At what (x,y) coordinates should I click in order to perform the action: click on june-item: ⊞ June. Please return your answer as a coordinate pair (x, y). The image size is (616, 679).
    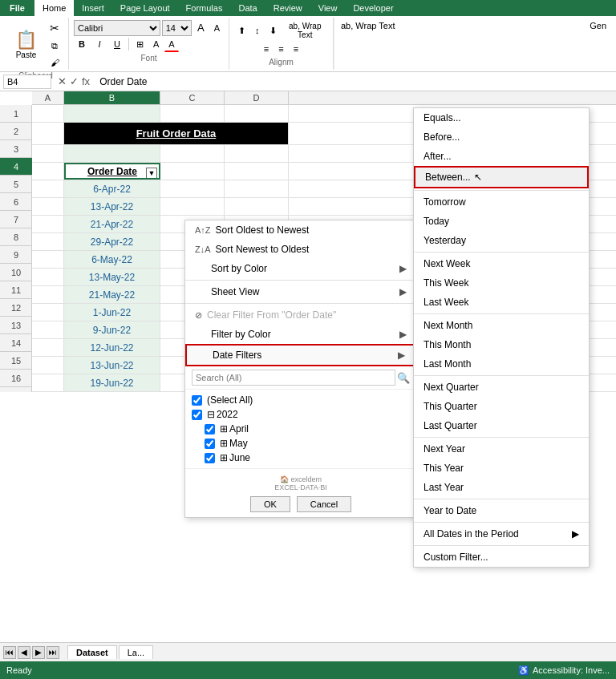
    Looking at the image, I should click on (301, 458).